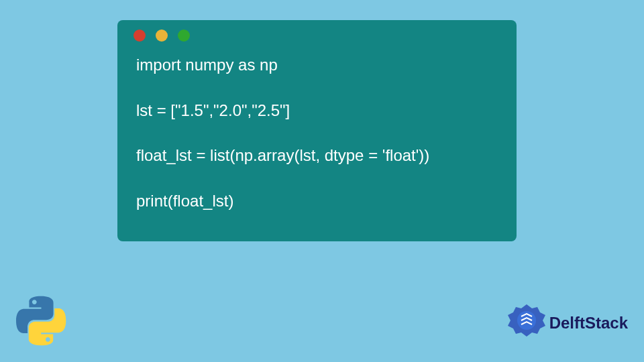 Image resolution: width=644 pixels, height=362 pixels. What do you see at coordinates (568, 323) in the screenshot?
I see `delftstack-logo: DelftStack` at bounding box center [568, 323].